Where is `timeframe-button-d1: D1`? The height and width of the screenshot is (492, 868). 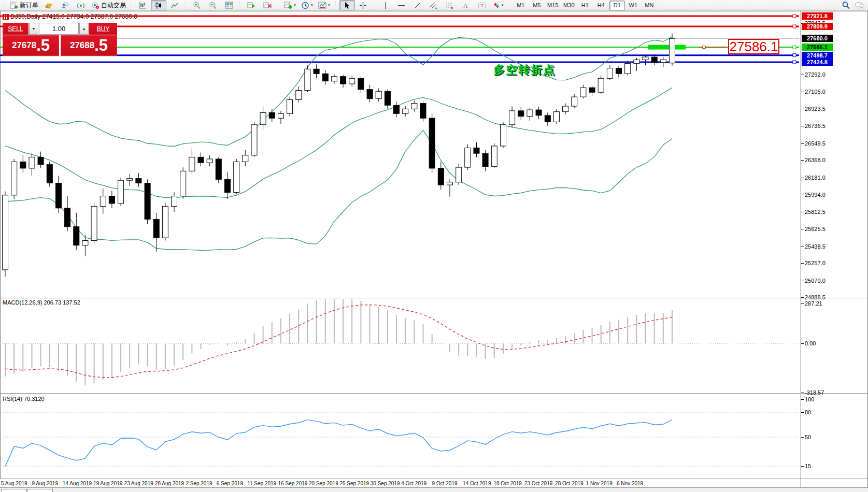
timeframe-button-d1: D1 is located at coordinates (617, 5).